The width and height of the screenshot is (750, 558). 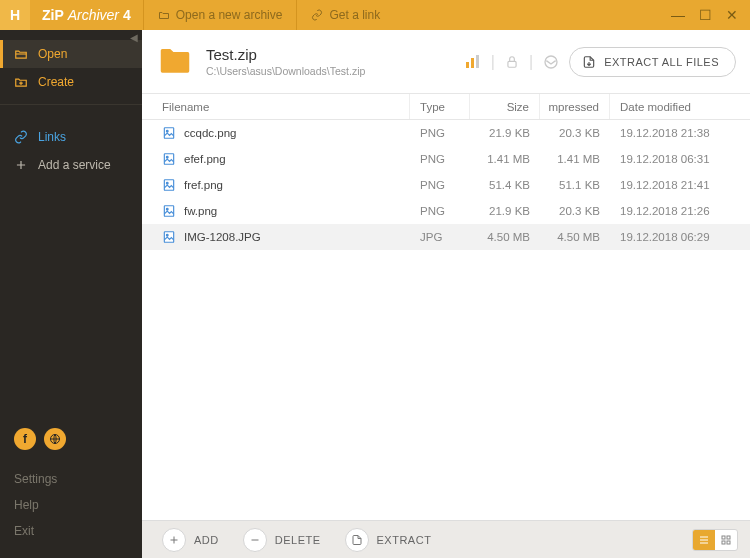 I want to click on sidebar-item-label: Create, so click(x=56, y=82).